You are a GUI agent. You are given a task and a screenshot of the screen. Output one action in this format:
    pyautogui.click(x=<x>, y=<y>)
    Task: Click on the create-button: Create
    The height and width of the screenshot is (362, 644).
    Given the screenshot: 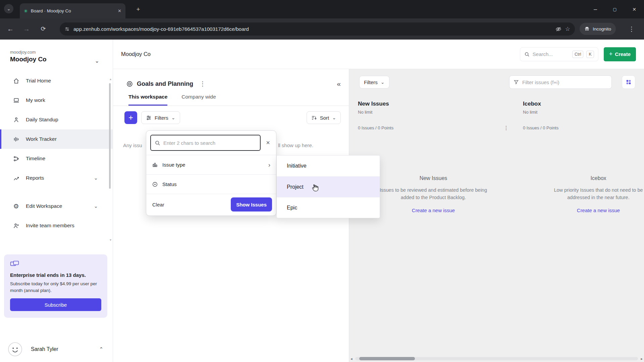 What is the action you would take?
    pyautogui.click(x=620, y=54)
    